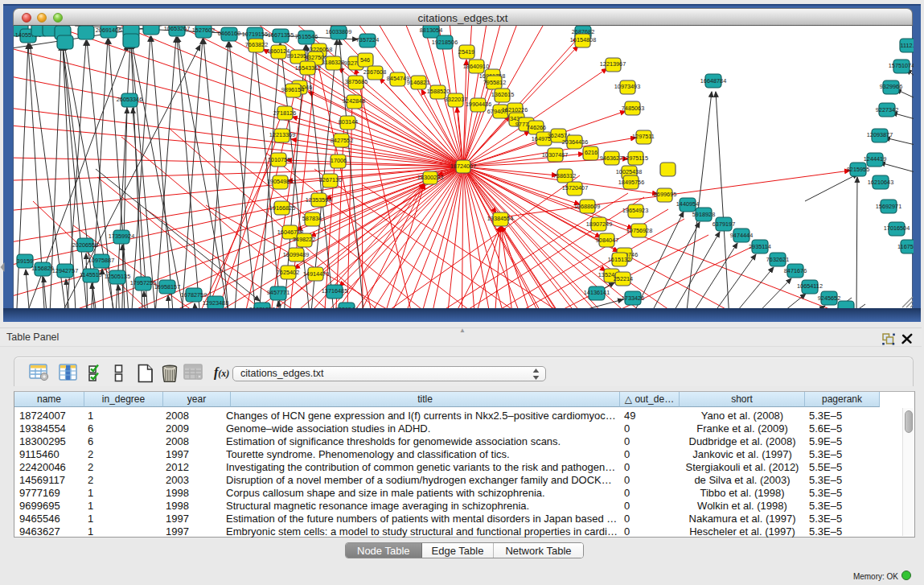  Describe the element at coordinates (368, 40) in the screenshot. I see `svg-text: 7357224` at that location.